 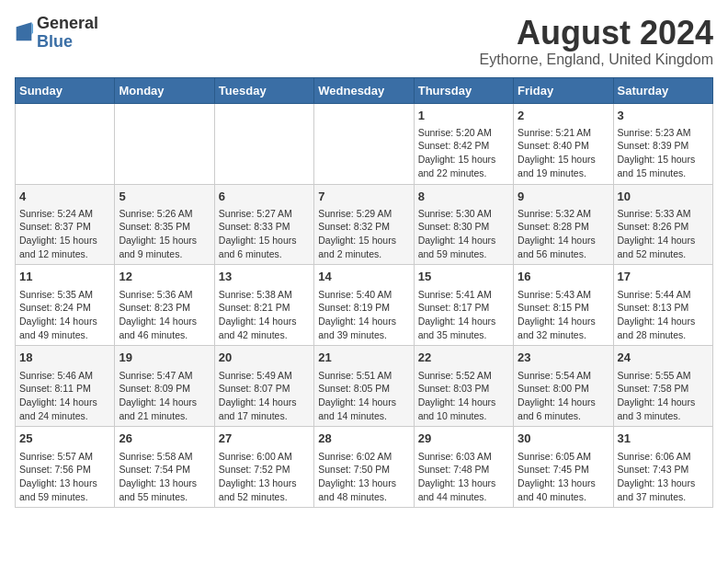 I want to click on calendar-cell: 2Sunrise: 5:21 AM Sunset: 8:40 PM Daylig…, so click(x=563, y=144).